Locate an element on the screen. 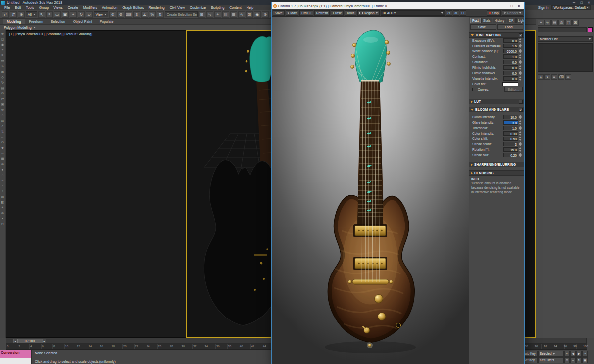 Image resolution: width=594 pixels, height=364 pixels. menu-item: File is located at coordinates (7, 8).